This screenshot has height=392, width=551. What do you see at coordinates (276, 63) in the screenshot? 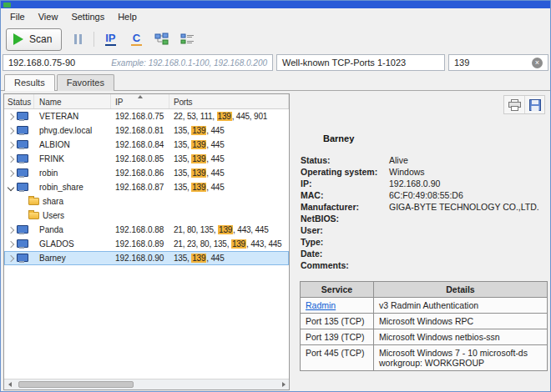
I see `scan-inputs-row: 192.168.0.75-90 Example: 192.168.0.1-100…` at bounding box center [276, 63].